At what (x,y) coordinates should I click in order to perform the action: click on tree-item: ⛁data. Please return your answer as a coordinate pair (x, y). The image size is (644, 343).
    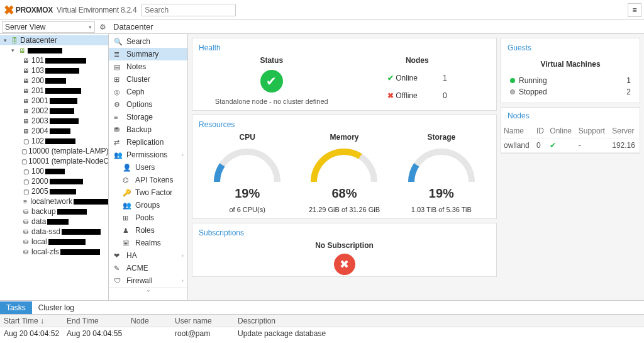
    Looking at the image, I should click on (54, 222).